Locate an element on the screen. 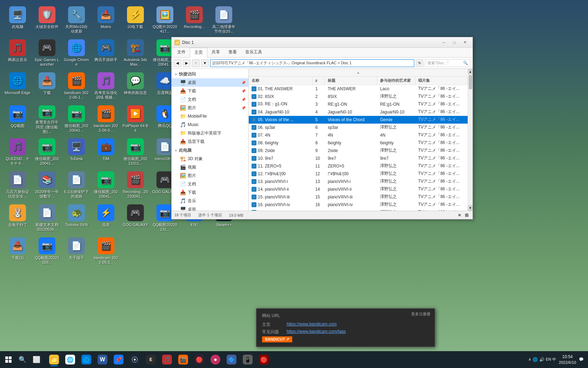 This screenshot has width=588, height=368. system-clock: 10:54 2022/6/10 is located at coordinates (568, 360).